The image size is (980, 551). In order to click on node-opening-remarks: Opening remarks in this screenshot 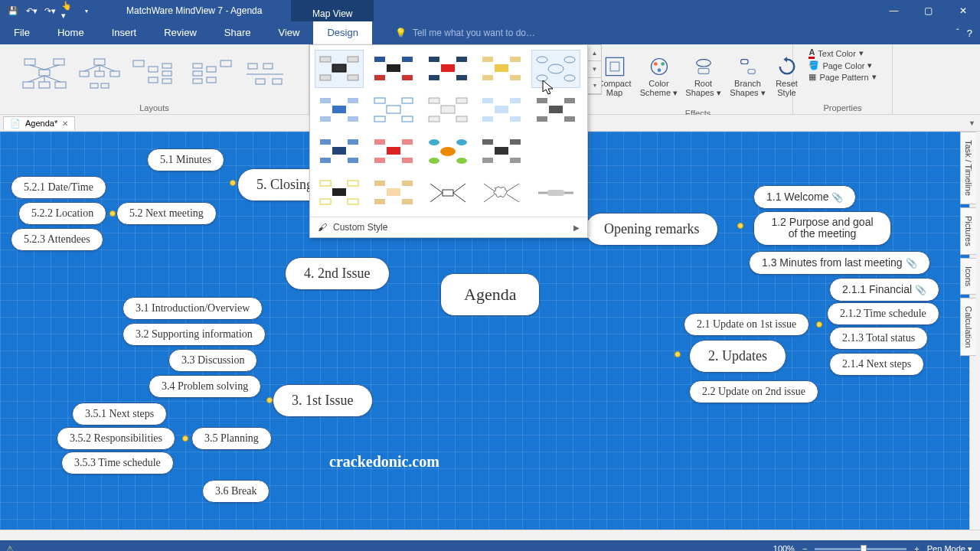, I will do `click(652, 230)`.